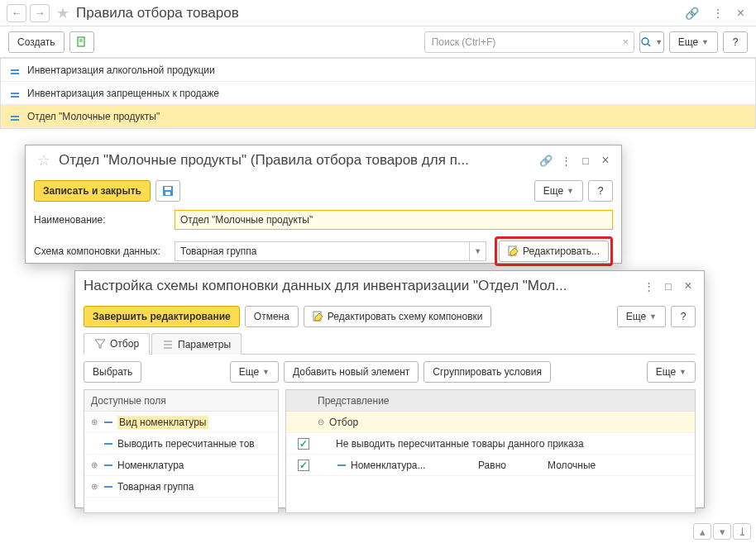 The width and height of the screenshot is (756, 543). Describe the element at coordinates (722, 531) in the screenshot. I see `scroll-down-icon: ▾` at that location.